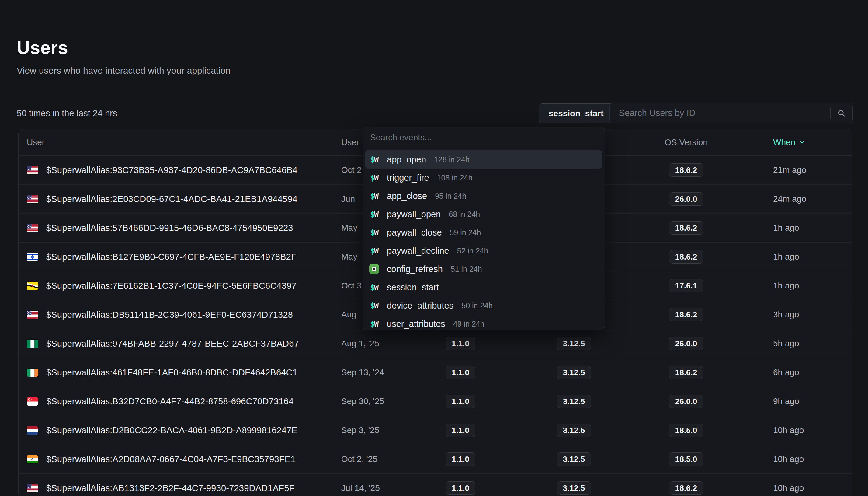 The width and height of the screenshot is (868, 496). I want to click on config-refresh-icon, so click(374, 269).